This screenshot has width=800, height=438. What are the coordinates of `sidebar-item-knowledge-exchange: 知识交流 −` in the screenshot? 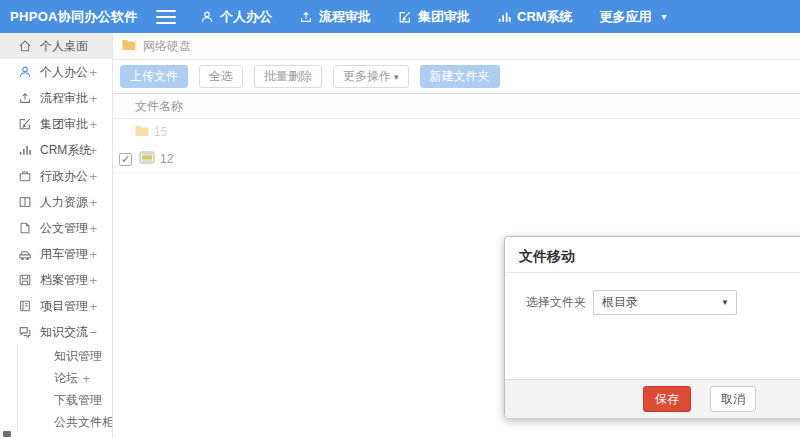 It's located at (56, 332).